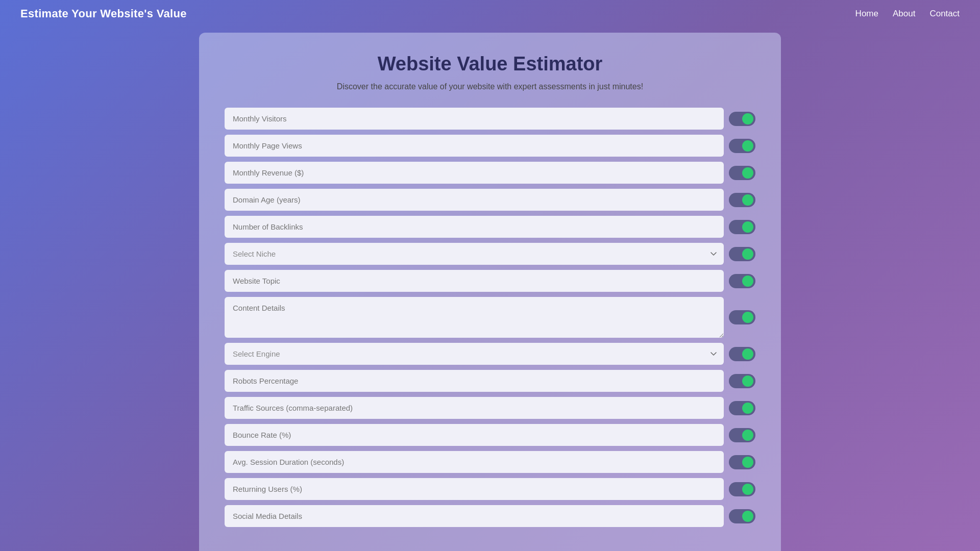 This screenshot has height=551, width=980. I want to click on traffic-sources-input, so click(474, 408).